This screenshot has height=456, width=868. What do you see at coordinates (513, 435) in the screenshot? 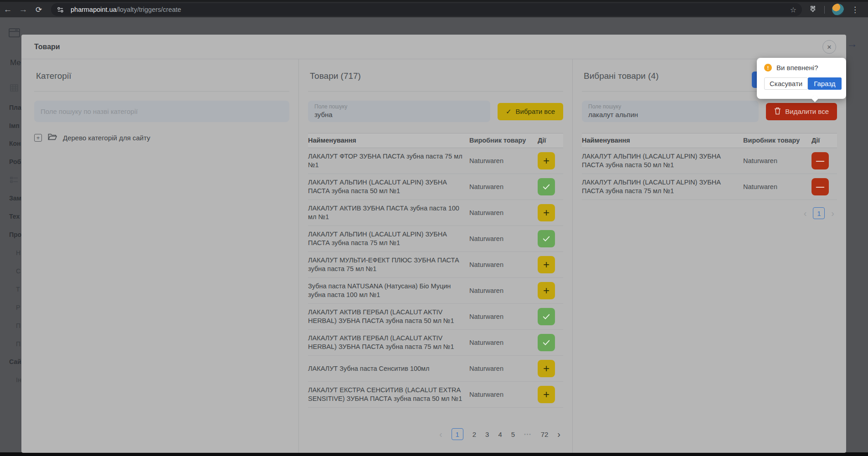
I see `pagination-page-5: 5` at bounding box center [513, 435].